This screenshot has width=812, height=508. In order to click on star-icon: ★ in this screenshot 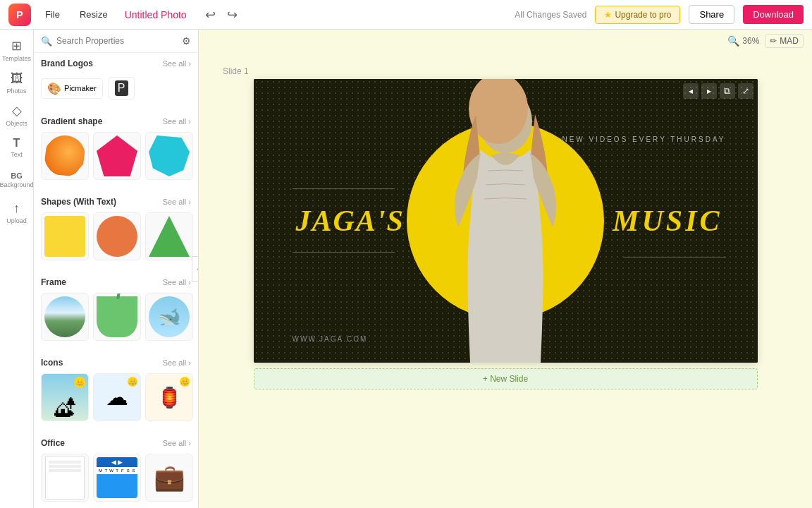, I will do `click(608, 15)`.